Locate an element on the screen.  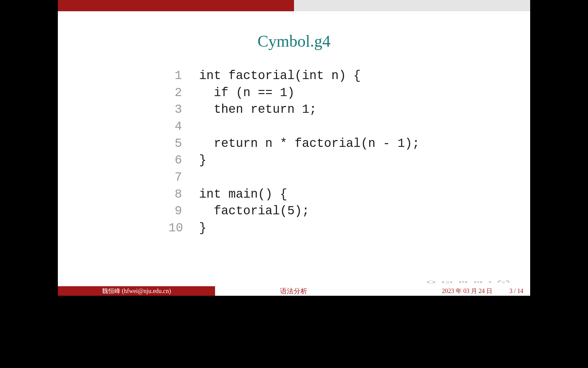
line-number: 3 is located at coordinates (184, 110).